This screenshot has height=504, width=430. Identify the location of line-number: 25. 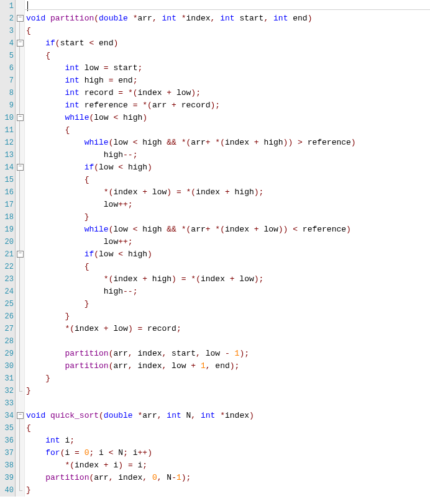
(7, 304).